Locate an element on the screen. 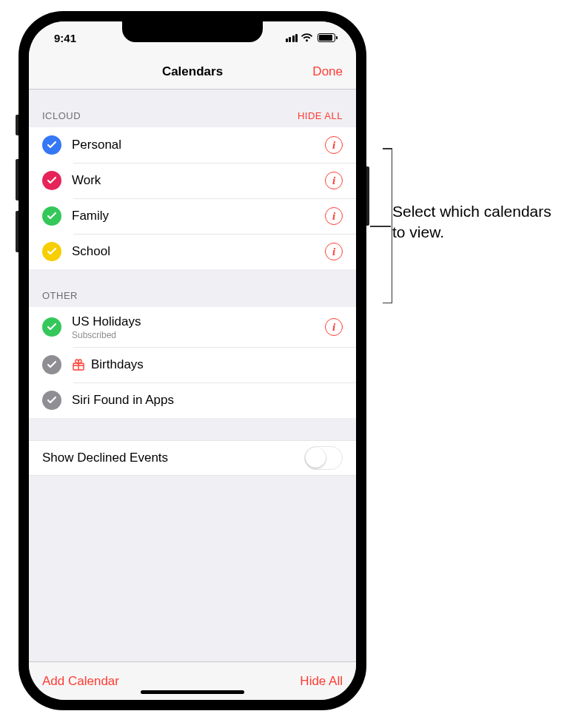  show-declined-toggle is located at coordinates (323, 458).